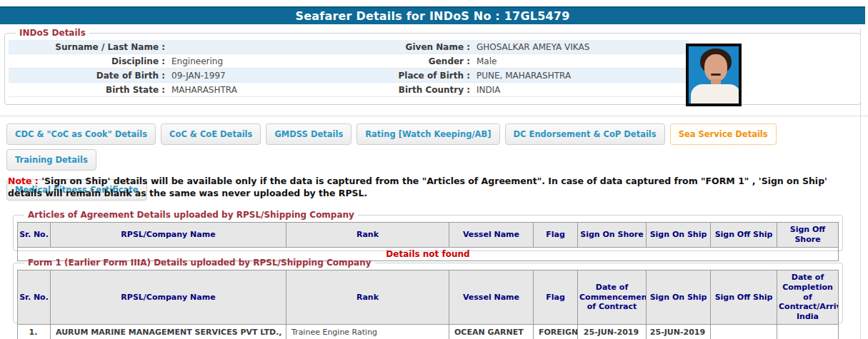 Image resolution: width=868 pixels, height=339 pixels. Describe the element at coordinates (583, 90) in the screenshot. I see `birth-country-value: INDIA` at that location.